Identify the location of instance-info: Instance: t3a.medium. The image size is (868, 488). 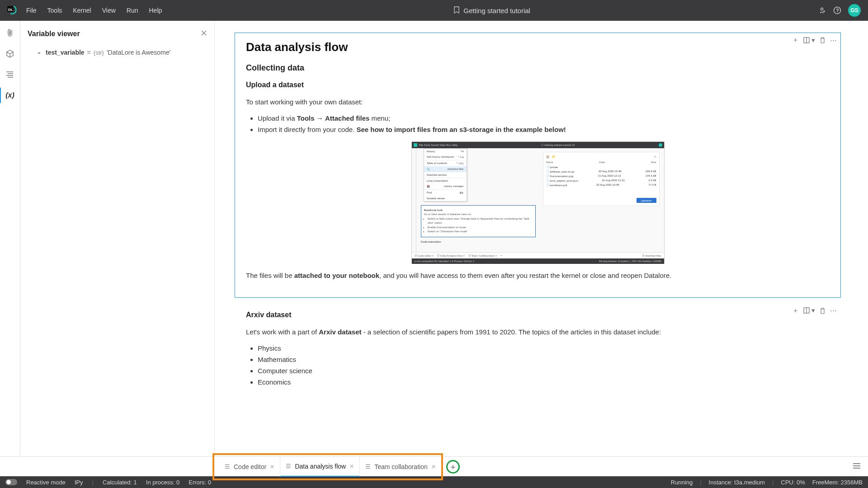
(737, 483).